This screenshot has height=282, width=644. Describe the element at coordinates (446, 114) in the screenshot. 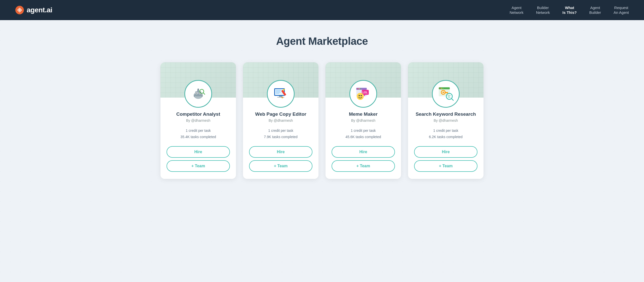

I see `search-keyword-research-name: Search Keyword Research` at that location.